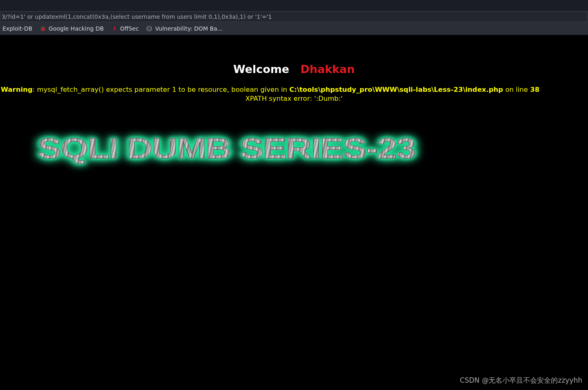 The width and height of the screenshot is (588, 390). Describe the element at coordinates (294, 95) in the screenshot. I see `php-error-block: Warning: mysql_fetch_array() expects par…` at that location.